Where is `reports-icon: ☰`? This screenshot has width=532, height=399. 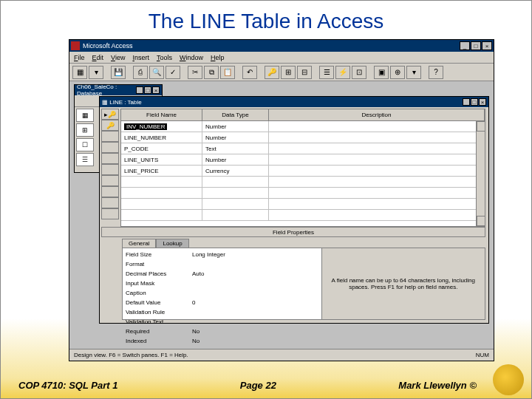
reports-icon: ☰ is located at coordinates (85, 160).